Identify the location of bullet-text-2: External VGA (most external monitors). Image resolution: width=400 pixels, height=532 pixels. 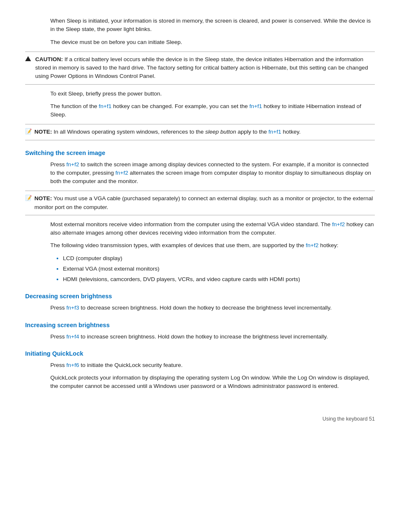
(111, 269).